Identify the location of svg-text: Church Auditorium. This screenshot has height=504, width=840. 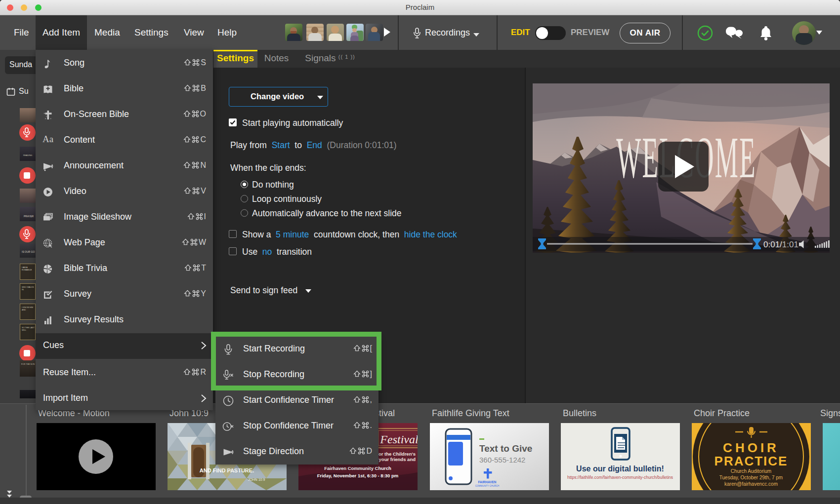
(751, 471).